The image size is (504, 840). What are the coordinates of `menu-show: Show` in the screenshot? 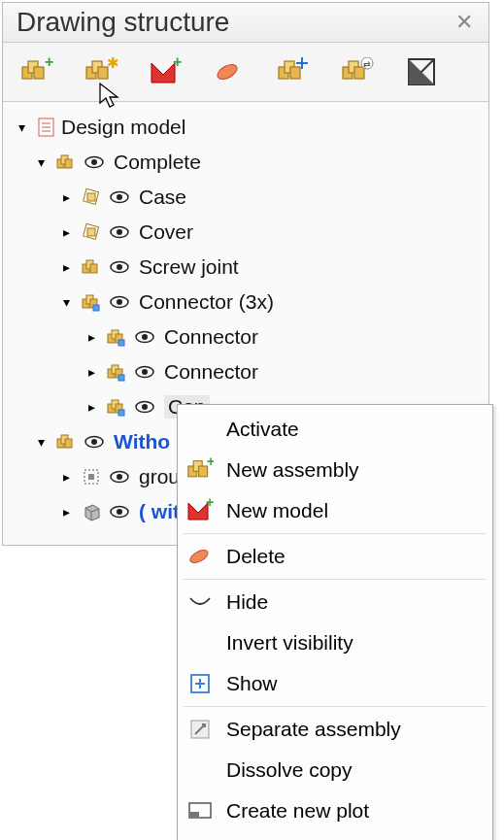 It's located at (335, 684).